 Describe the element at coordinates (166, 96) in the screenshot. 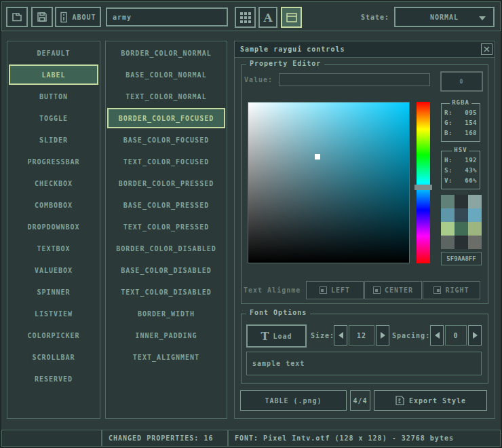

I see `property-item-text_color_normal: TEXT_COLOR_NORMAL` at that location.